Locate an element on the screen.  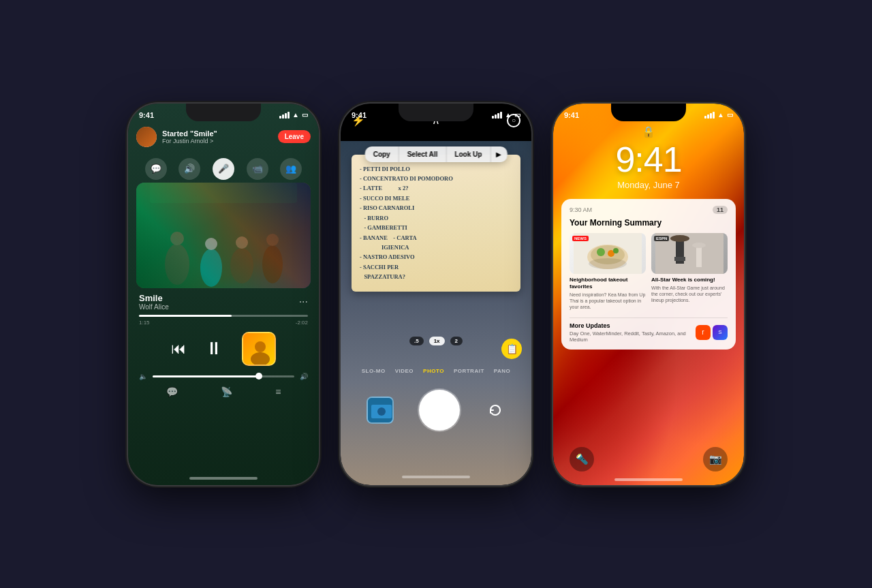
album-art is located at coordinates (223, 236).